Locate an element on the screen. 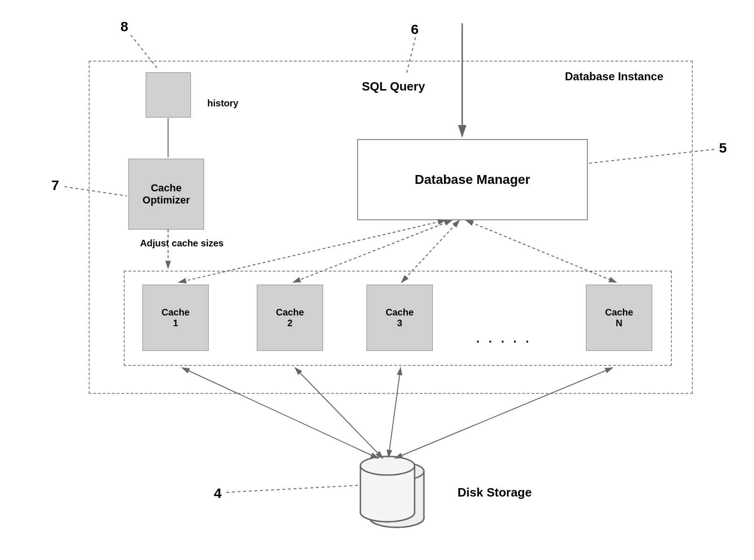 This screenshot has height=560, width=754. ref-5: 5 is located at coordinates (723, 148).